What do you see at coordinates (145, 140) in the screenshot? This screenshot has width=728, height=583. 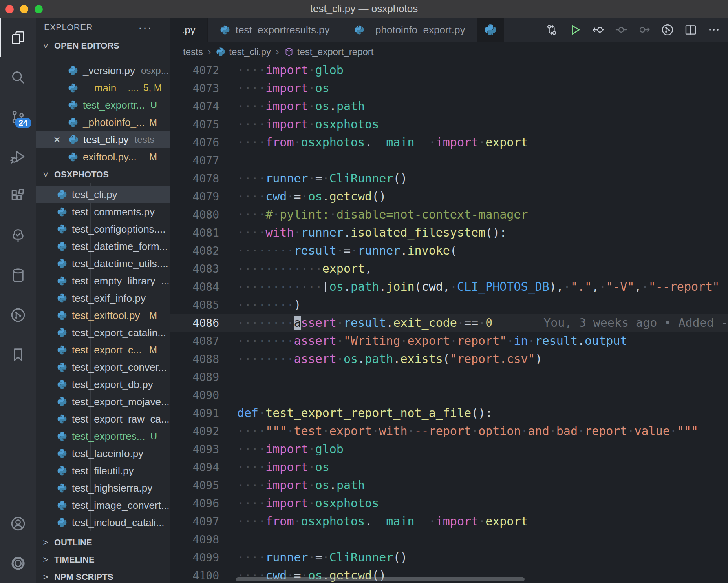 I see `file-path-hint: tests` at bounding box center [145, 140].